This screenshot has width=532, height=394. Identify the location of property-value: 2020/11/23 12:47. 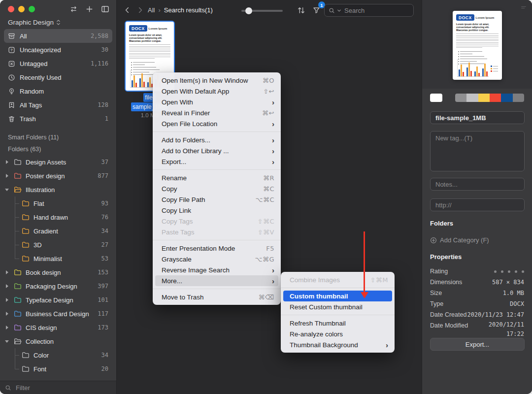
(496, 315).